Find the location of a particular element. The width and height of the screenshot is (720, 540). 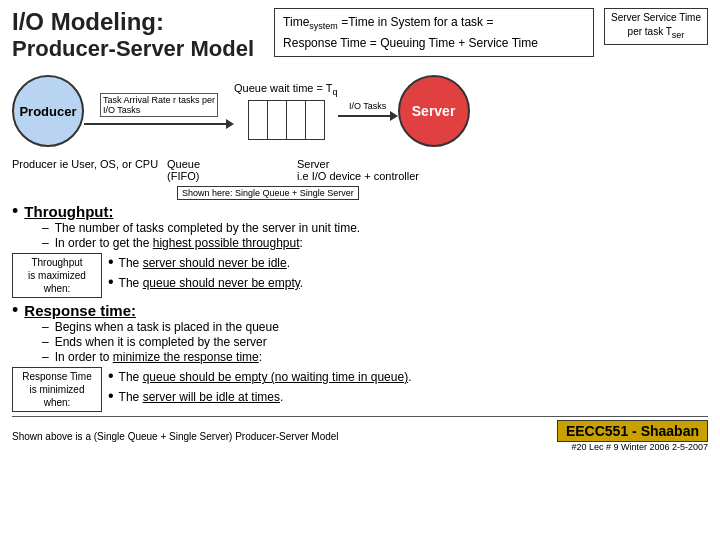

server-service-line2: per task Tser is located at coordinates (656, 34).